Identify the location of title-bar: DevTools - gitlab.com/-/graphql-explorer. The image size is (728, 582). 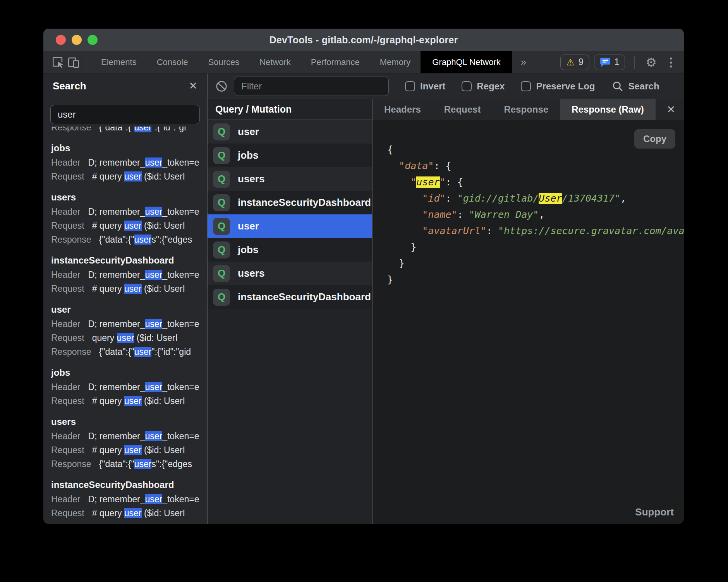
(364, 40).